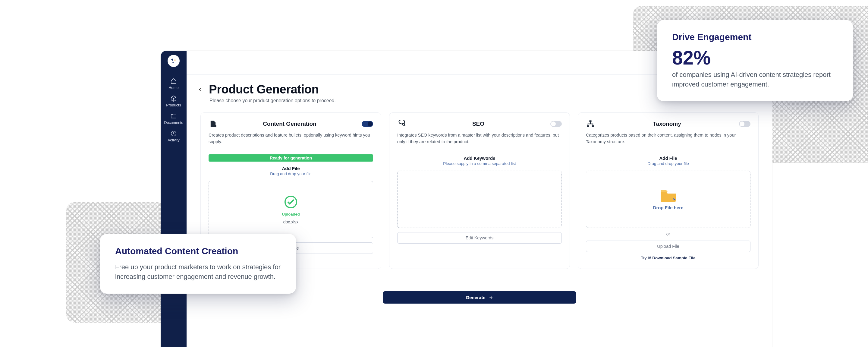 This screenshot has width=868, height=347. What do you see at coordinates (668, 191) in the screenshot?
I see `card-taxonomy: Taxonomy Categorizes products based on t…` at bounding box center [668, 191].